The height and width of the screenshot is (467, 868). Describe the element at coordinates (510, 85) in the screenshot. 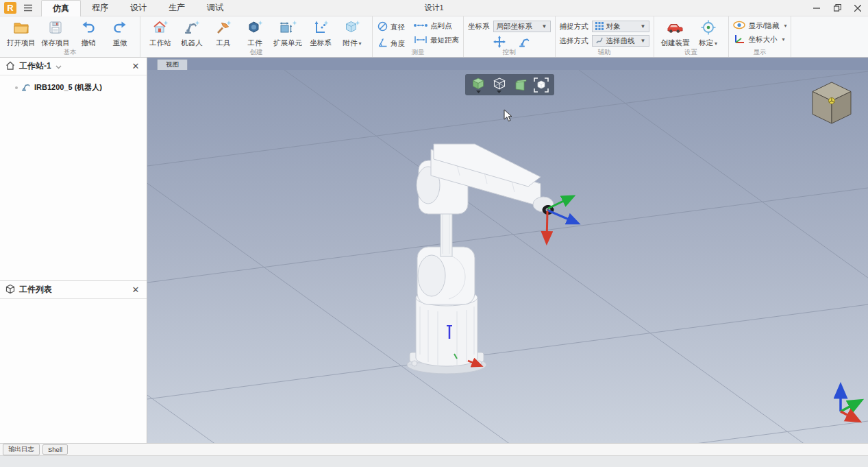

I see `render-mode-toolbar` at that location.